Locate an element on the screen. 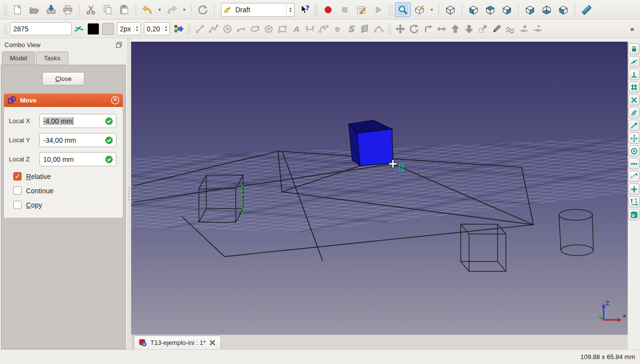 The image size is (640, 364). draft-point-button is located at coordinates (337, 29).